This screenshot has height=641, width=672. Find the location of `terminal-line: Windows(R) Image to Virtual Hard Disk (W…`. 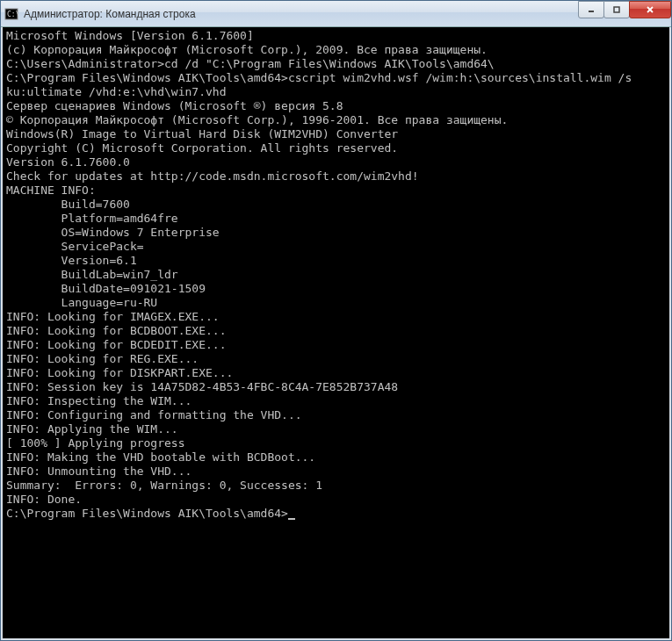

terminal-line: Windows(R) Image to Virtual Hard Disk (W… is located at coordinates (336, 134).